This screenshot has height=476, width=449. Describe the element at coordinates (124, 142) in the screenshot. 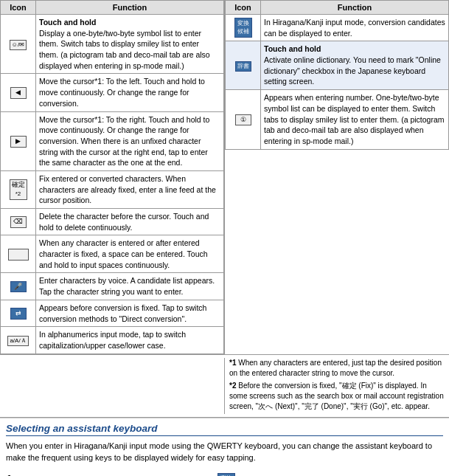

I see `function-text-3: Move the cursor*1: To the right. Touch a…` at that location.